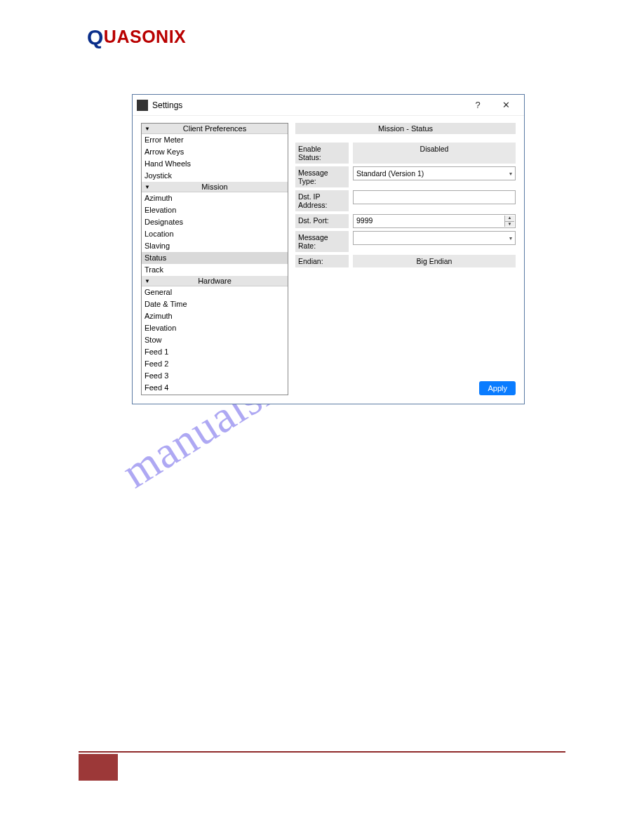 This screenshot has height=834, width=644. I want to click on value-endian: Big Endian, so click(434, 261).